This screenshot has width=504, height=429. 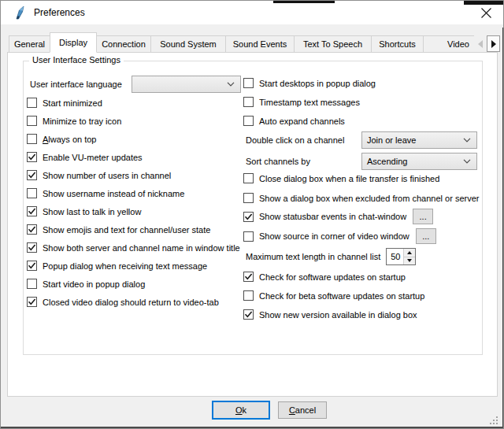 What do you see at coordinates (317, 83) in the screenshot?
I see `checkbox-label: Start desktops in popup dialog` at bounding box center [317, 83].